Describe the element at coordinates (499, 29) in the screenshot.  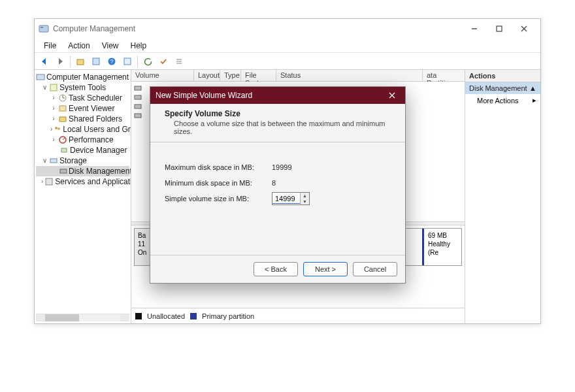
I see `maximize-button` at that location.